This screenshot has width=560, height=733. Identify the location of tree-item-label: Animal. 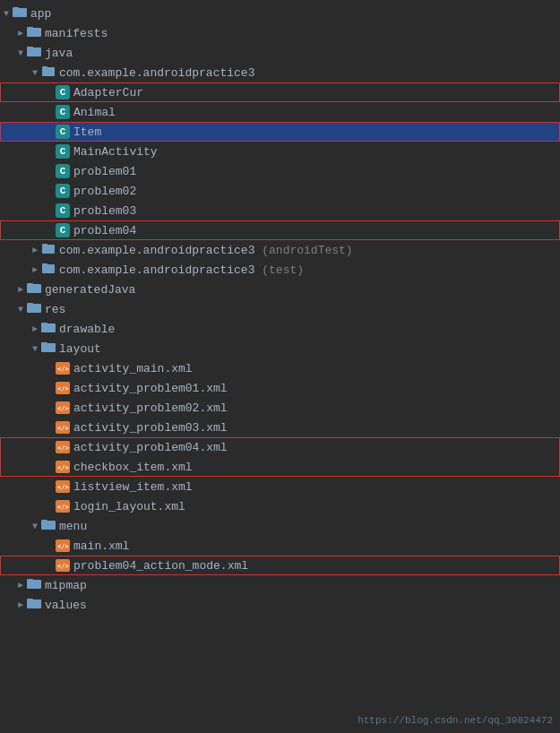
(95, 113).